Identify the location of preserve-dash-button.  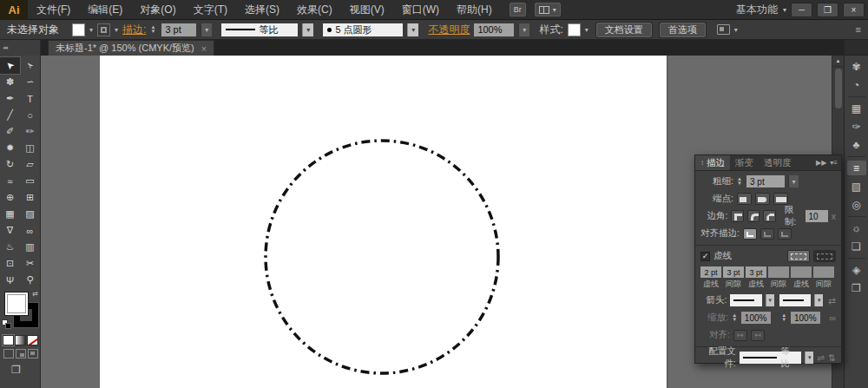
(799, 256).